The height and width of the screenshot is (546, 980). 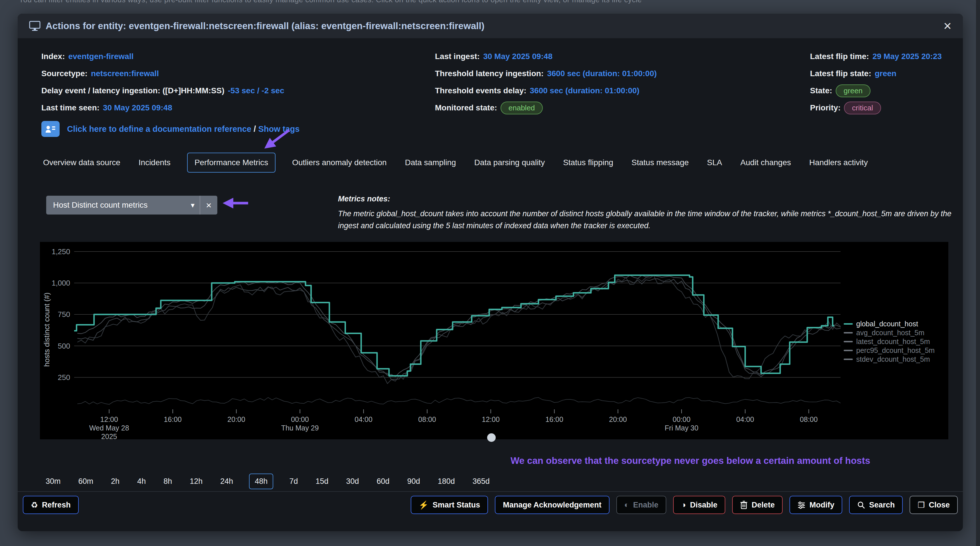 I want to click on priority-badge: critical, so click(x=862, y=108).